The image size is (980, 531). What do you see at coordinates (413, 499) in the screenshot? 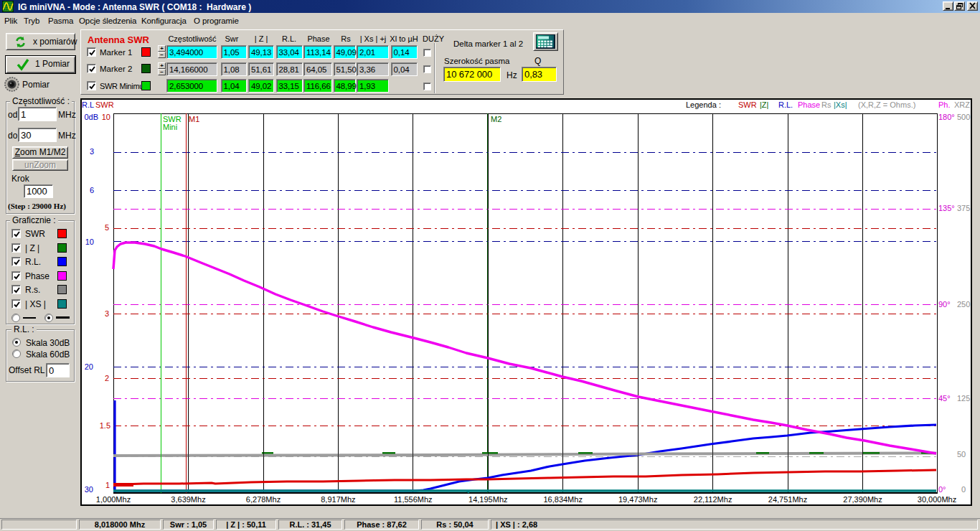
I see `svg-text: 11,556Mhz` at bounding box center [413, 499].